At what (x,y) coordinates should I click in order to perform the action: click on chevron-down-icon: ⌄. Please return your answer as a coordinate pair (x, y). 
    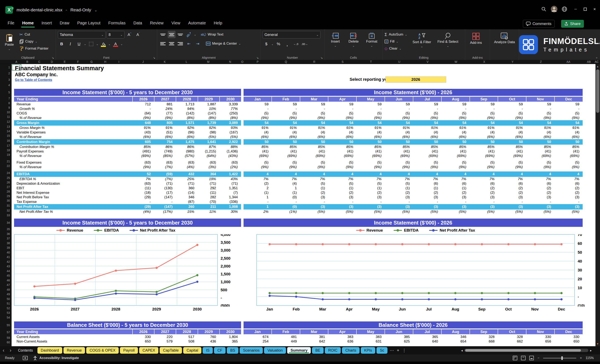
    Looking at the image, I should click on (97, 44).